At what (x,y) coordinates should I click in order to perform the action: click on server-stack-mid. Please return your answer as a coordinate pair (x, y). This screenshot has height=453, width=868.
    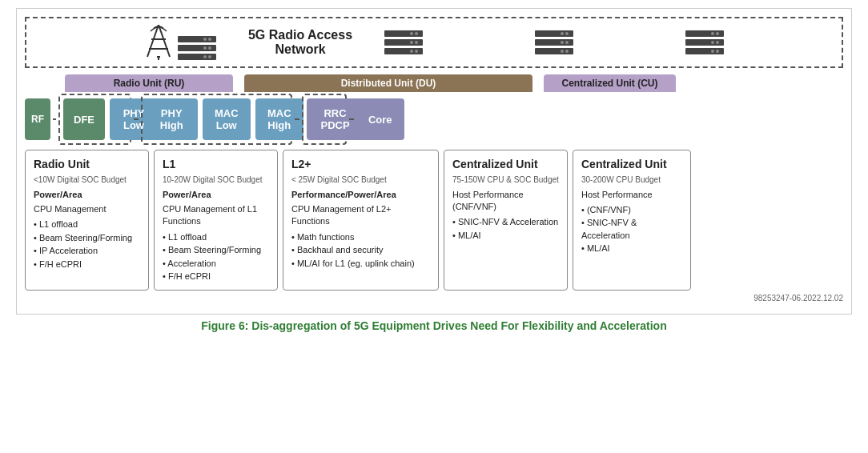
    Looking at the image, I should click on (404, 42).